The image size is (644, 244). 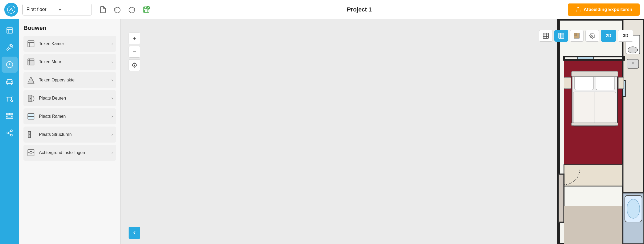 I want to click on view-2d-label: 2D, so click(x=609, y=36).